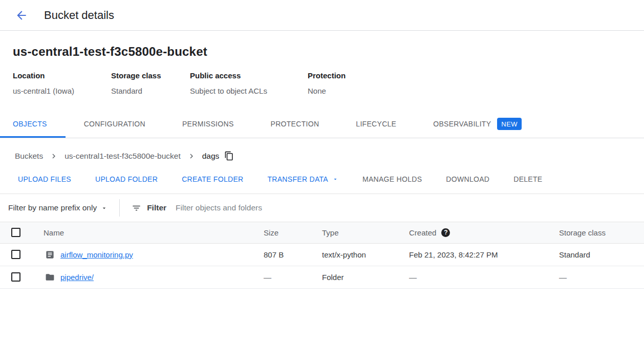 This screenshot has width=644, height=343. What do you see at coordinates (327, 76) in the screenshot?
I see `meta-label: Protection` at bounding box center [327, 76].